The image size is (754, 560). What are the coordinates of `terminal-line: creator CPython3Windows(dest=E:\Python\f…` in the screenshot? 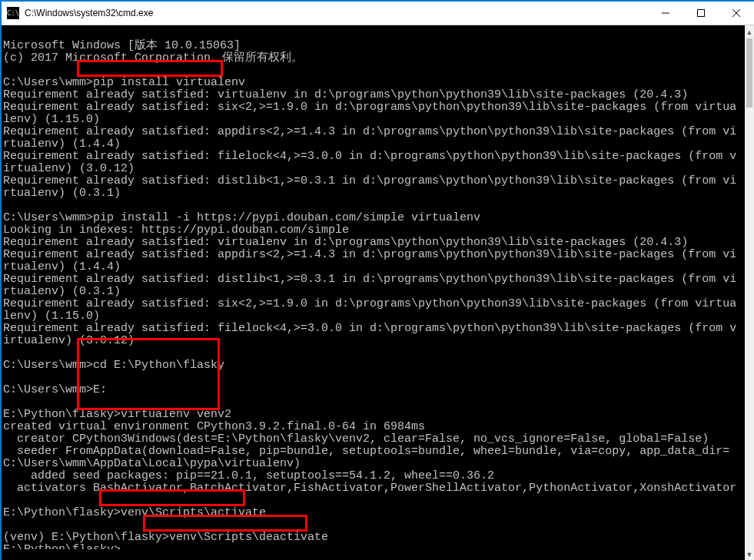 It's located at (356, 439).